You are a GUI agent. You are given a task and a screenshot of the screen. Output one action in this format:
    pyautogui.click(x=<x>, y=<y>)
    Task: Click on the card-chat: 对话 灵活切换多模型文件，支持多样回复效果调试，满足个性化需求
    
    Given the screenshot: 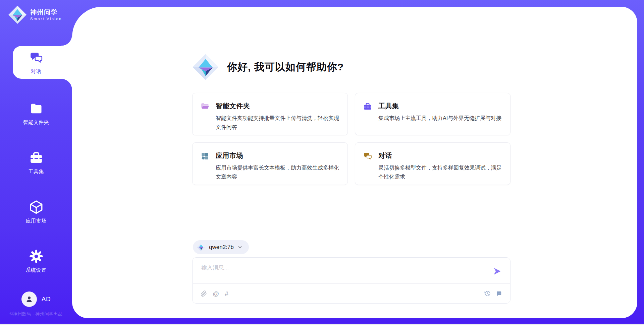 What is the action you would take?
    pyautogui.click(x=433, y=164)
    